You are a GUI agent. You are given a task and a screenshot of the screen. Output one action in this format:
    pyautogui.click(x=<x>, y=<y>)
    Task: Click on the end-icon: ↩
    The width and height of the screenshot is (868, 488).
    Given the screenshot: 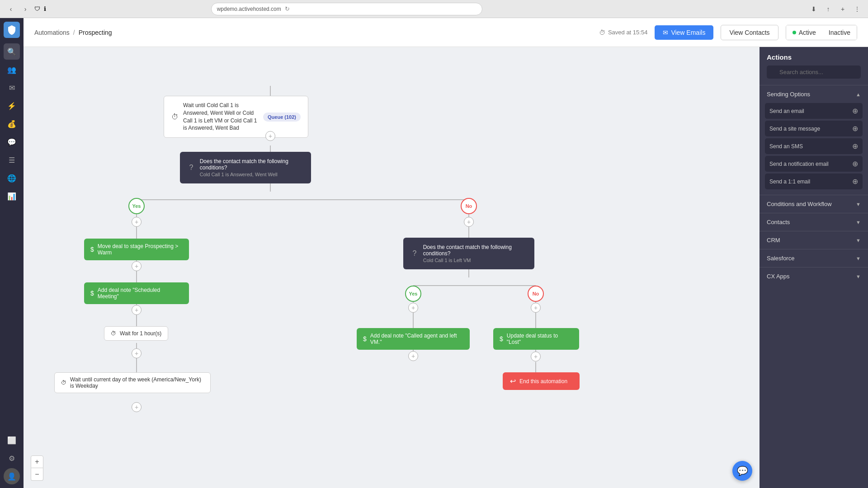 What is the action you would take?
    pyautogui.click(x=513, y=381)
    